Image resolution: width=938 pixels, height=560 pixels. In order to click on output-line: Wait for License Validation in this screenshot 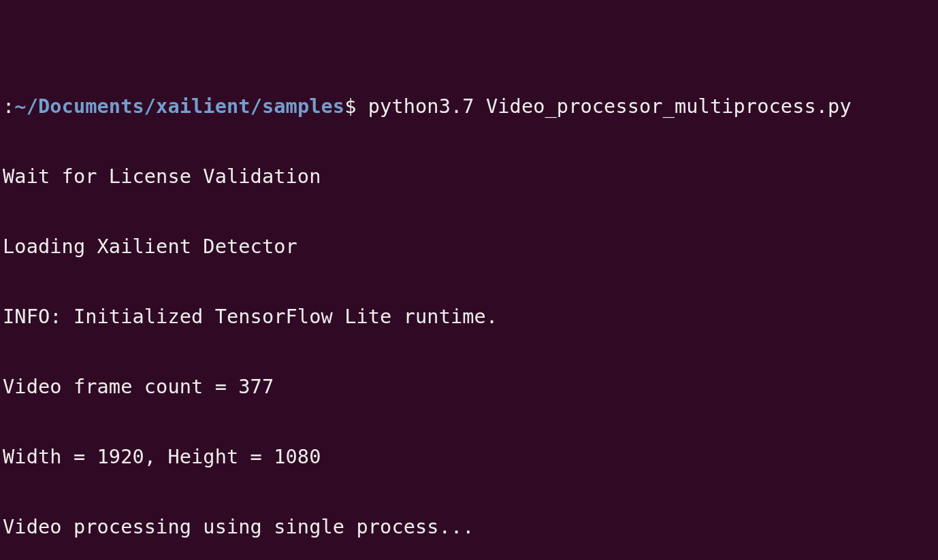, I will do `click(469, 176)`.